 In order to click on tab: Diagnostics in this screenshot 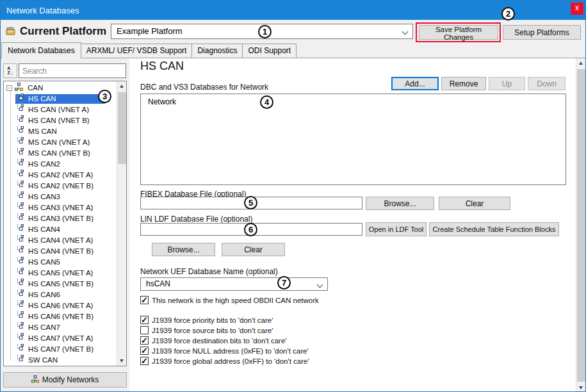, I will do `click(217, 51)`.